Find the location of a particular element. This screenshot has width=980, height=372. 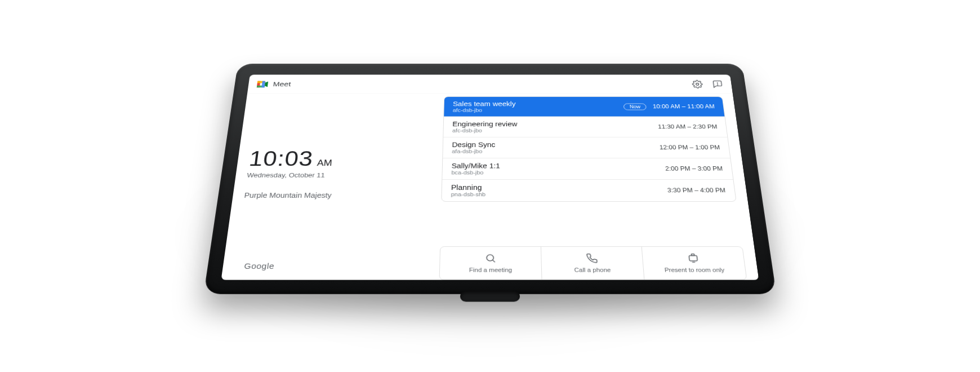

top-bar: Meet is located at coordinates (490, 85).